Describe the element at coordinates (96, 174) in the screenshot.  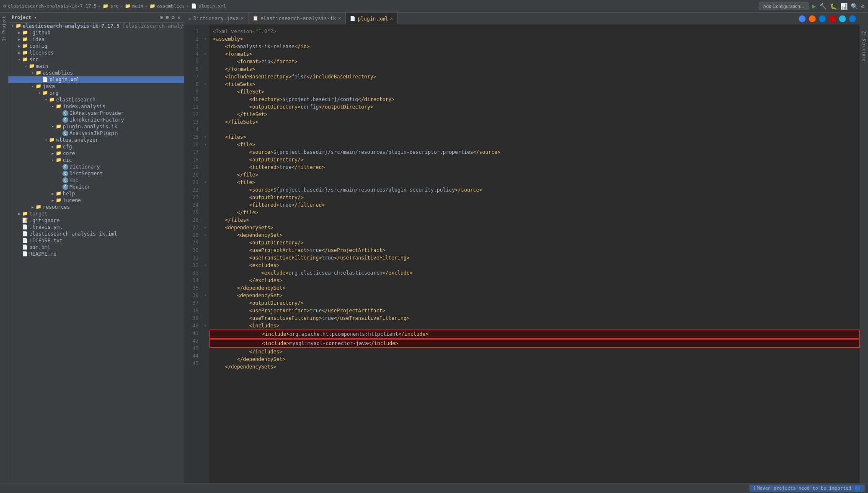
I see `tree-item-dict-segment: C DictSegment` at that location.